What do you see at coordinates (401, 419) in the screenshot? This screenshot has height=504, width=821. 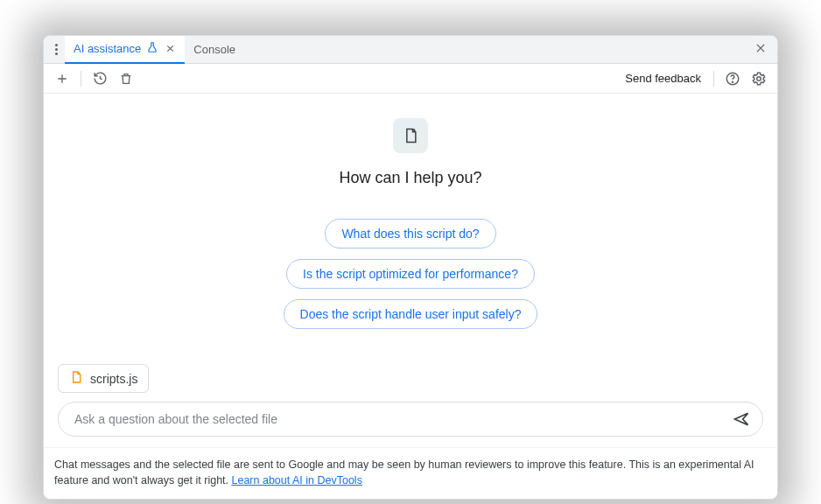 I see `prompt-input` at bounding box center [401, 419].